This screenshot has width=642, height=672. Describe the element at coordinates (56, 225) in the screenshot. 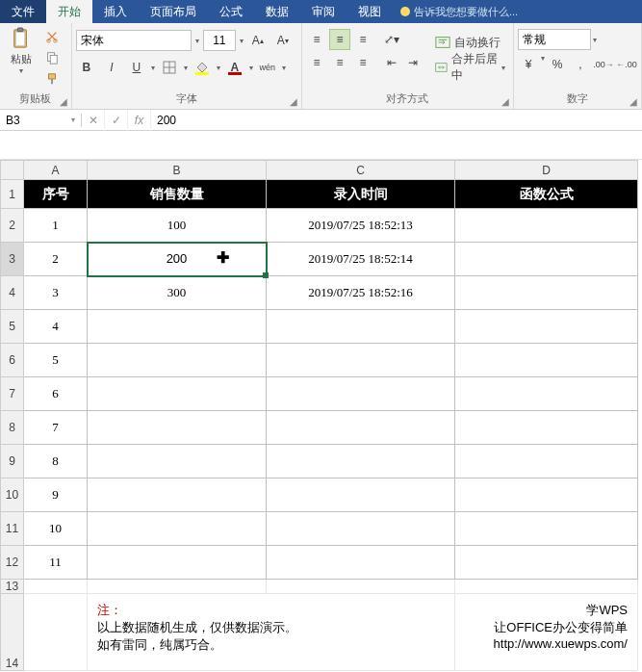

I see `cell: 1` at that location.